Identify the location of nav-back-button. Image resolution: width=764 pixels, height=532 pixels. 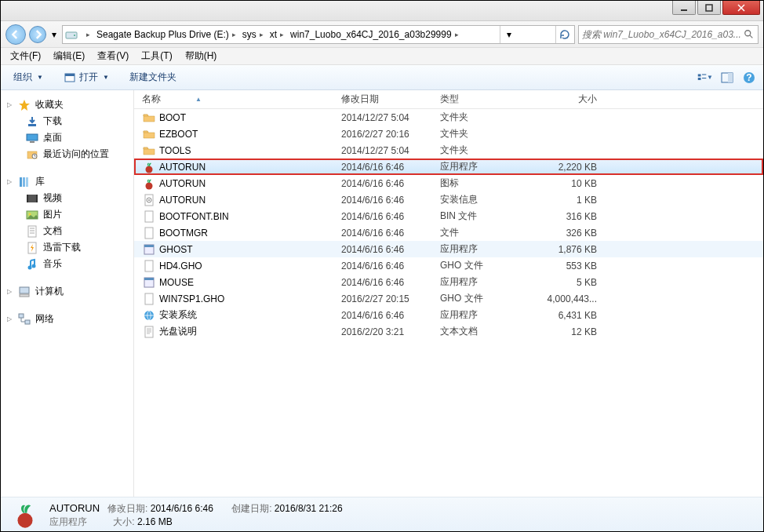
(16, 35).